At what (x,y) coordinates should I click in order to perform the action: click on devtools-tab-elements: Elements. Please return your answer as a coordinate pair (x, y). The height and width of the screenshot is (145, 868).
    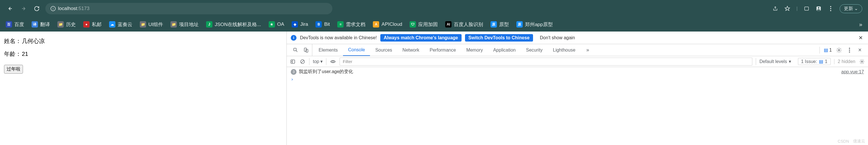
    Looking at the image, I should click on (328, 50).